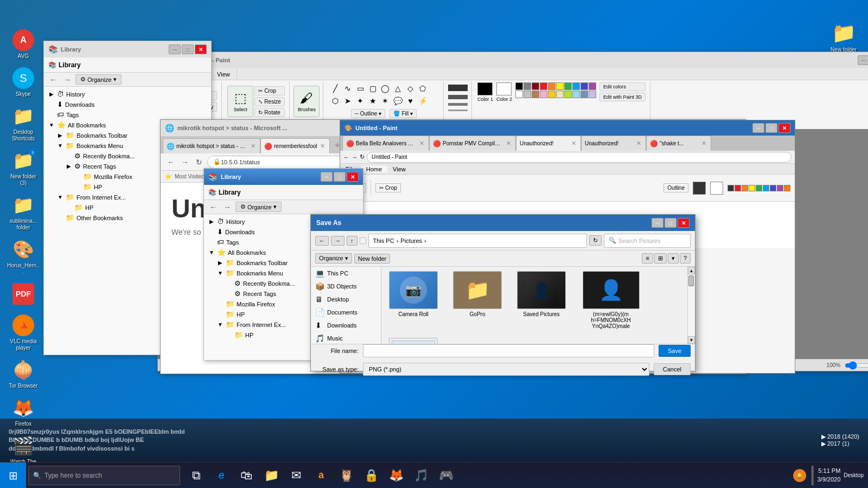 This screenshot has width=868, height=488. I want to click on taskbar-taskview: ⧉, so click(196, 476).